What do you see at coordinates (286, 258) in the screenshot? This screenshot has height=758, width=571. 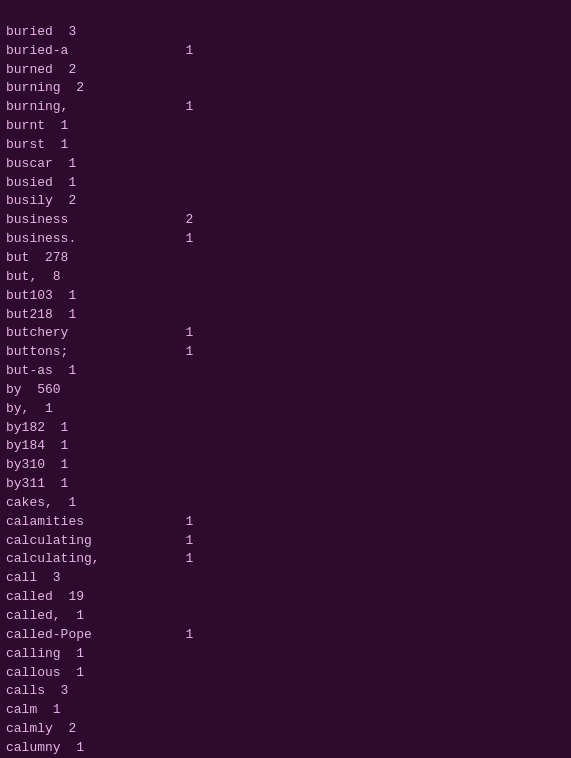 I see `list-item: but 278` at bounding box center [286, 258].